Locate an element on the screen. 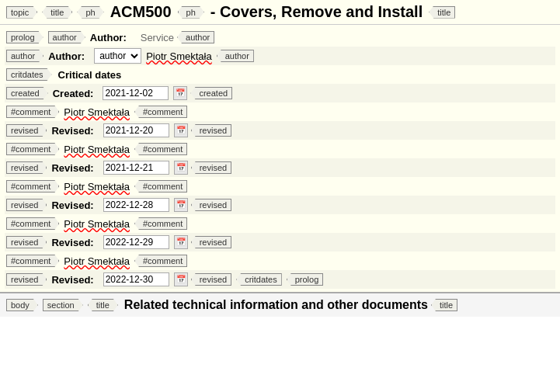  author-label-1: Author: is located at coordinates (109, 37).